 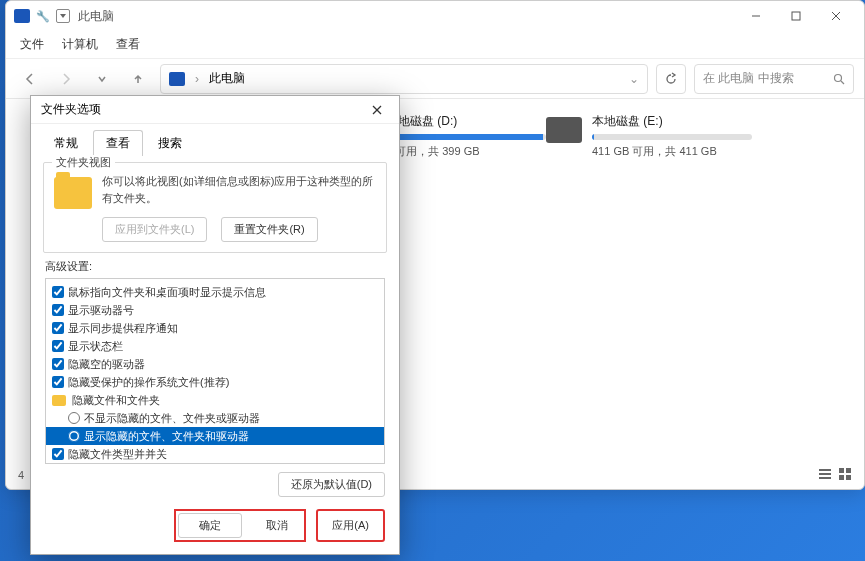 I want to click on window-title: 此电脑, so click(x=96, y=16).